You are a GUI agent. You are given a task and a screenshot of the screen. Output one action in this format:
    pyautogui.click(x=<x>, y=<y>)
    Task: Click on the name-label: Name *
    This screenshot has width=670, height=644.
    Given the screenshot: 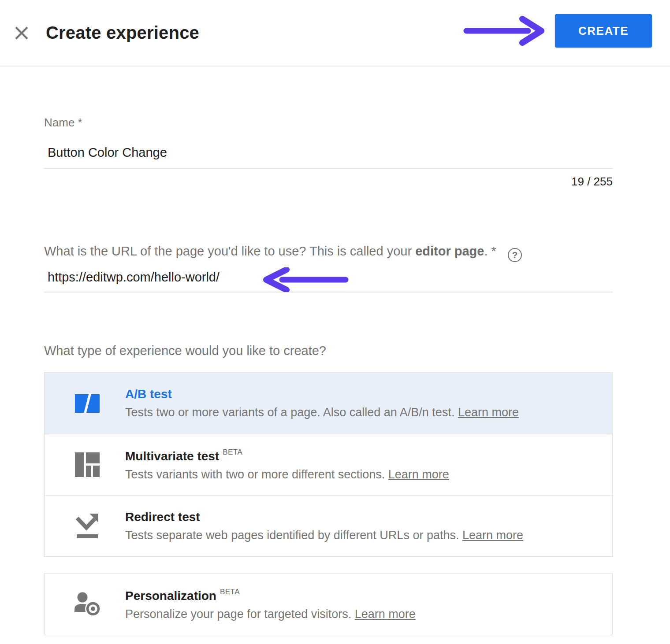 What is the action you would take?
    pyautogui.click(x=328, y=122)
    